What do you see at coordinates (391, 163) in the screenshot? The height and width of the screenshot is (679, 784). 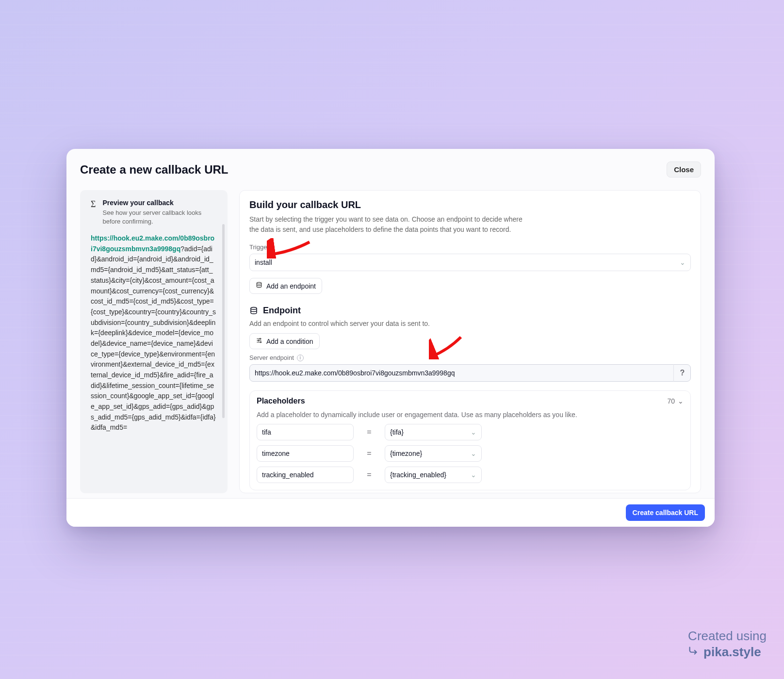 I see `modal-header: Create a new callback URL Close` at bounding box center [391, 163].